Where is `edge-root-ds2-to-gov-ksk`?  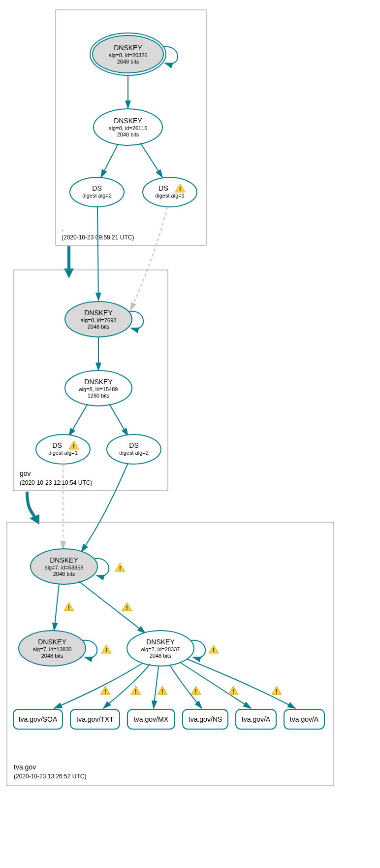 edge-root-ds2-to-gov-ksk is located at coordinates (98, 254).